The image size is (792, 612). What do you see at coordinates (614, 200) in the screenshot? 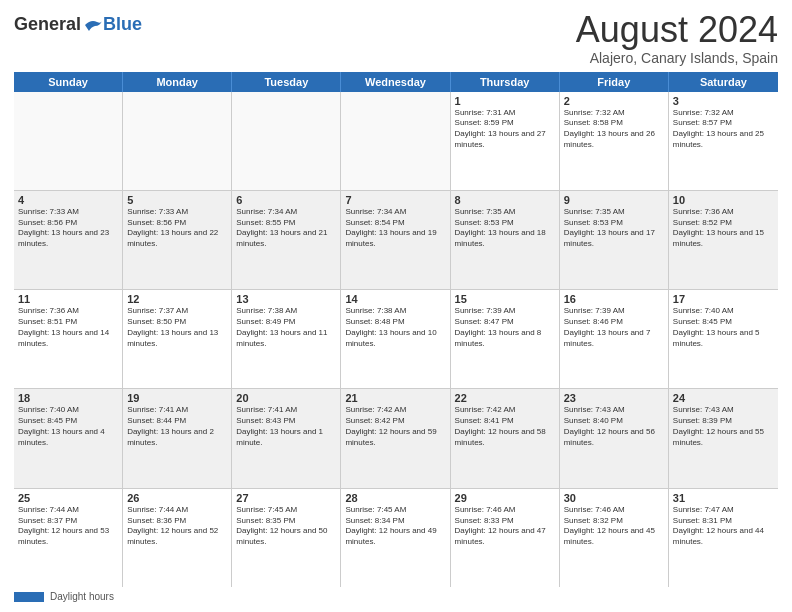
I see `day-number: 9` at bounding box center [614, 200].